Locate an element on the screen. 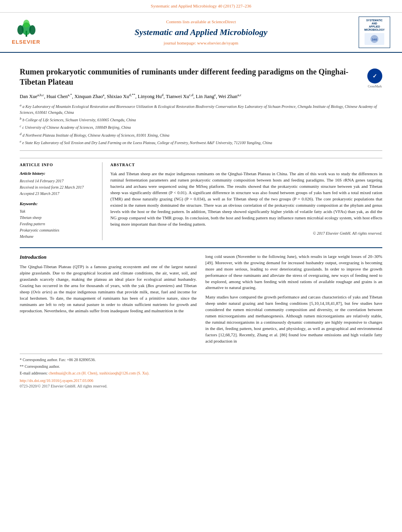 The image size is (402, 532). footnote-section: * Corresponding author. Fax: +86 28 8289… is located at coordinates (201, 371).